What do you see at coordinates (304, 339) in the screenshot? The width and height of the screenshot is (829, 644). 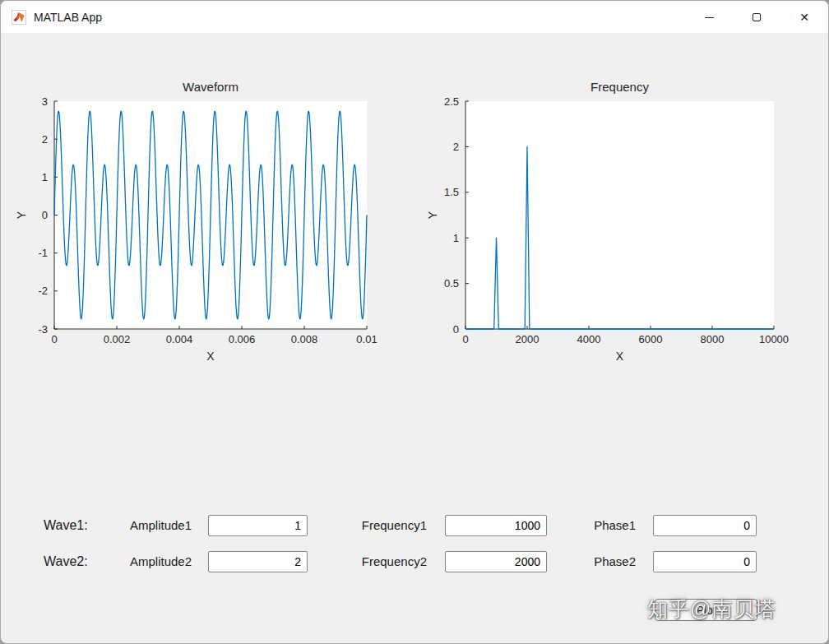 I see `svg-text: 0.008` at bounding box center [304, 339].